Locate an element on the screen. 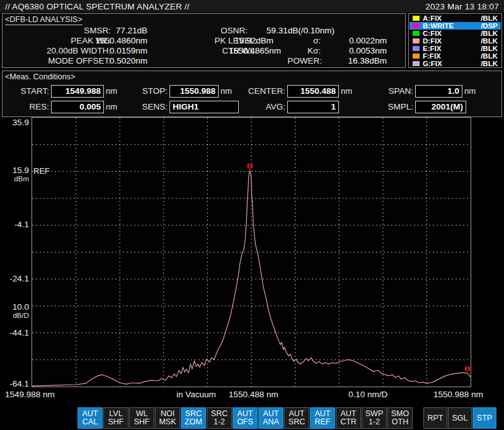  osnr-label: OSNR: is located at coordinates (204, 31).